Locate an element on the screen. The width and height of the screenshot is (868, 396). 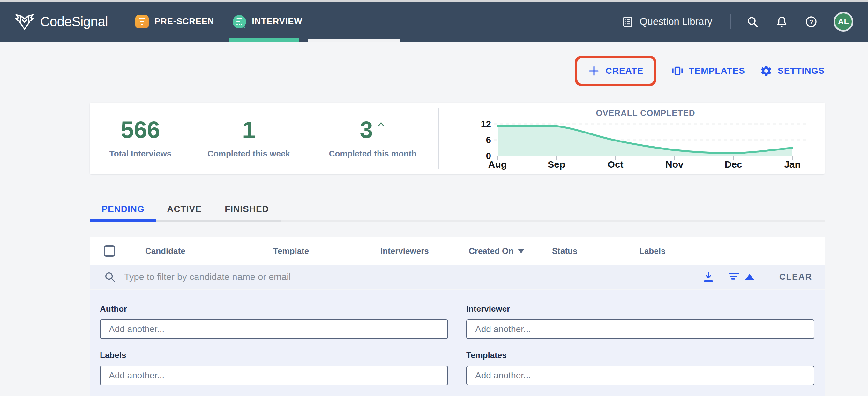
navbar-divider is located at coordinates (731, 22).